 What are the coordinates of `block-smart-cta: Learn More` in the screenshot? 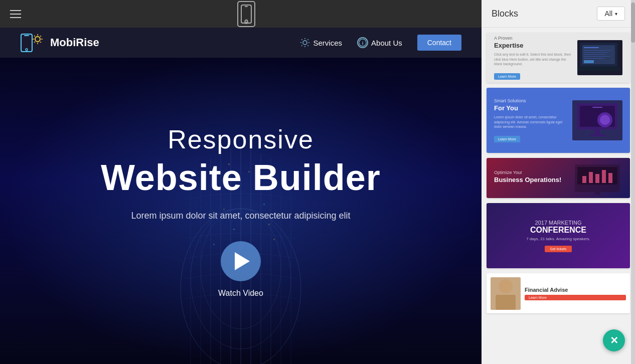 It's located at (507, 139).